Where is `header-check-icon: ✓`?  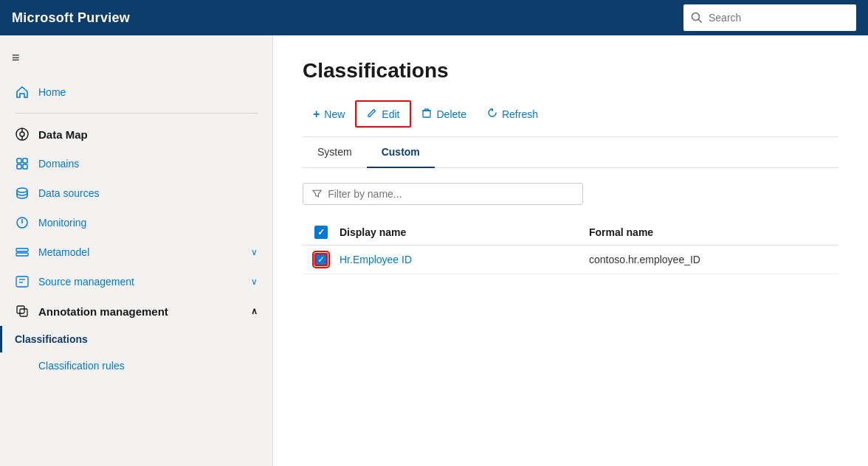
header-check-icon: ✓ is located at coordinates (321, 232).